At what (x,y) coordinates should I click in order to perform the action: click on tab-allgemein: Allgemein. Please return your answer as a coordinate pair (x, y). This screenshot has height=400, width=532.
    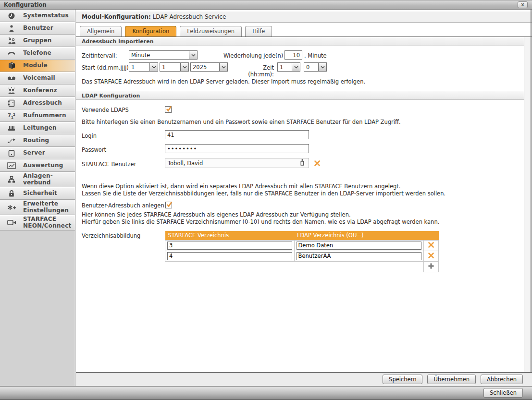
    Looking at the image, I should click on (101, 31).